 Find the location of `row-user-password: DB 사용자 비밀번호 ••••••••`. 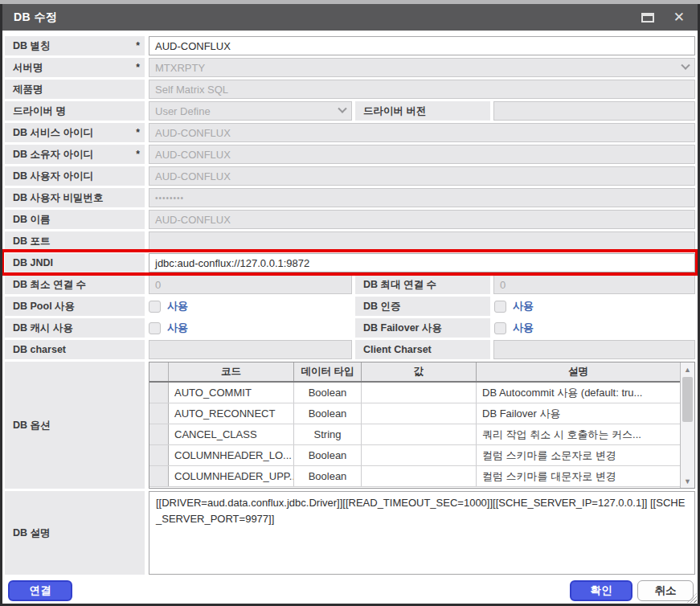

row-user-password: DB 사용자 비밀번호 •••••••• is located at coordinates (350, 198).